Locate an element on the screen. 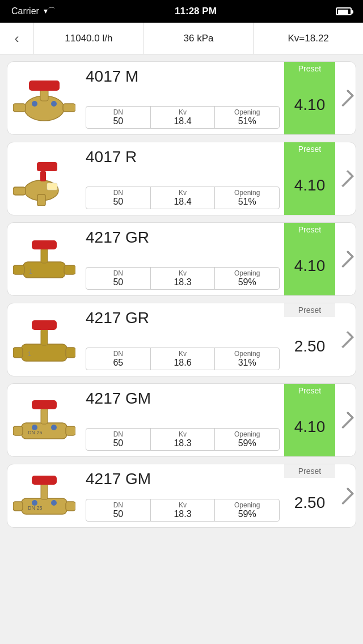 The height and width of the screenshot is (644, 363). valve-preset-area: Preset 2.50 is located at coordinates (310, 495).